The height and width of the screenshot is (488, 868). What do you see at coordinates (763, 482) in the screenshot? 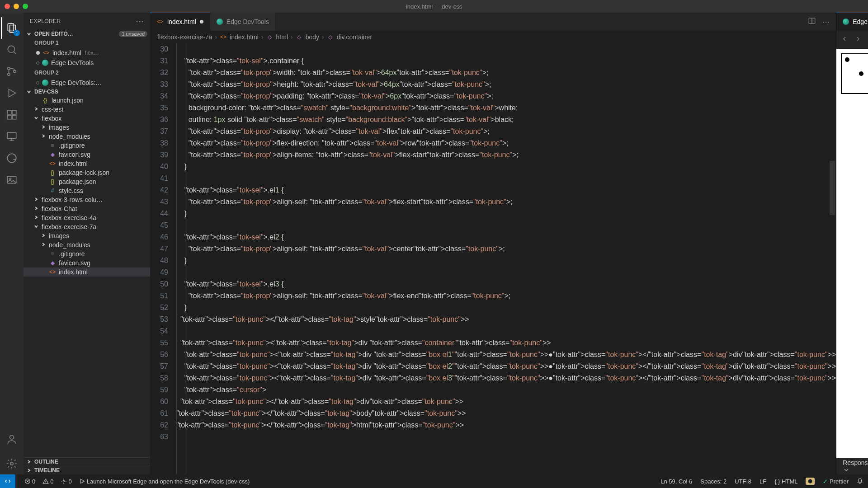
I see `eol-button: LF` at bounding box center [763, 482].